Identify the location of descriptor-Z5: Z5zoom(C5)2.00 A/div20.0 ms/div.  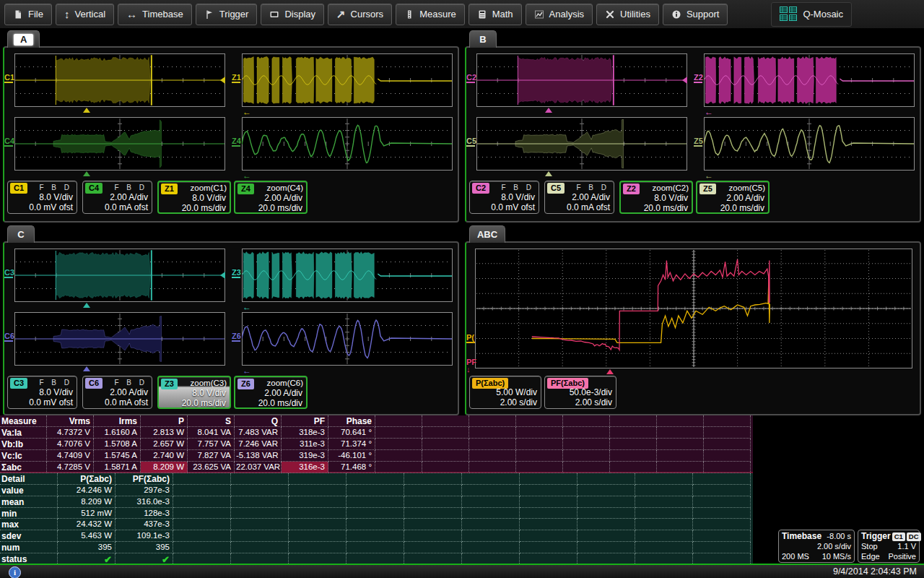
(733, 197).